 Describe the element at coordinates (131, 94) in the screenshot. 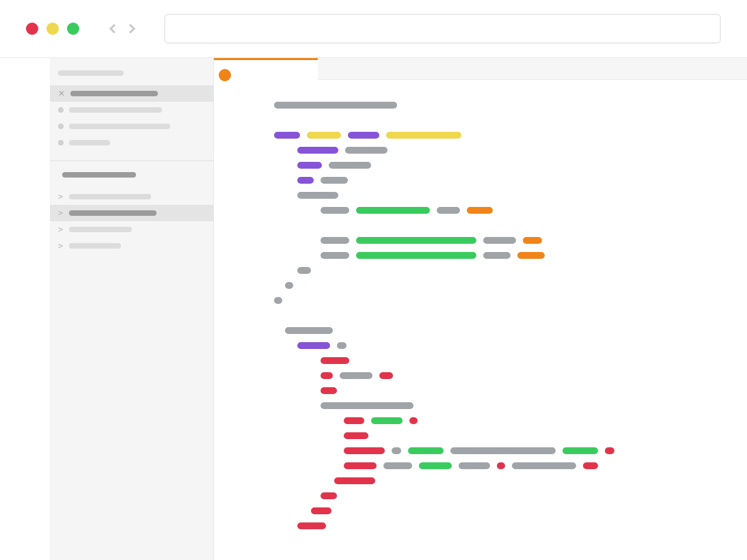

I see `open-editor-item: ✕` at that location.